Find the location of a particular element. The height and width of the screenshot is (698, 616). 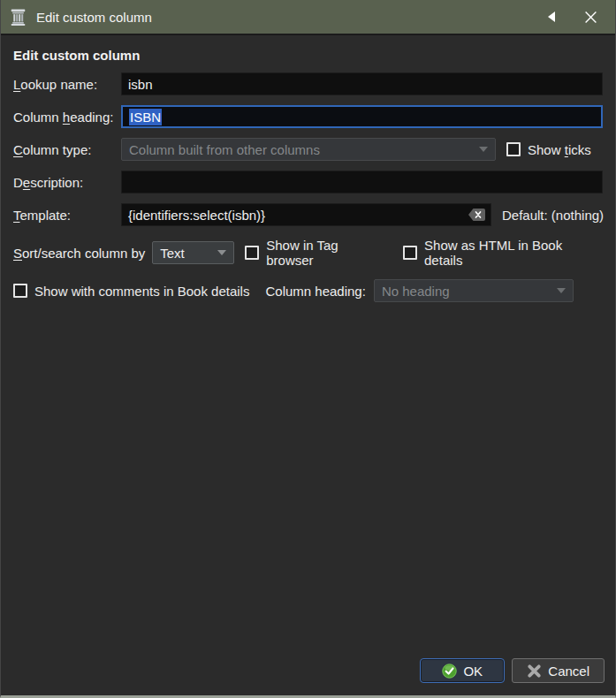

template-input: {identifiers:select(isbn)} is located at coordinates (306, 215).